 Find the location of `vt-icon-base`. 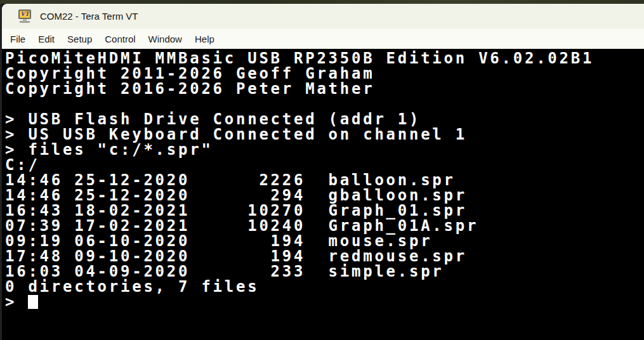

vt-icon-base is located at coordinates (25, 22).